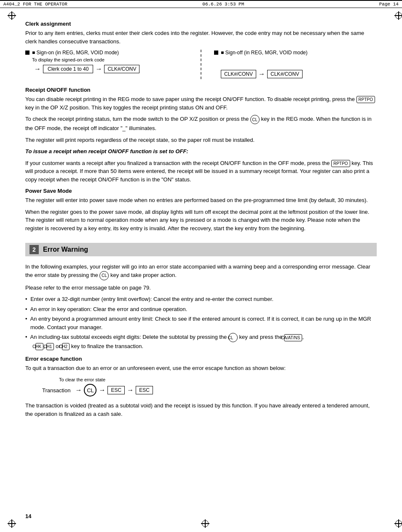 Image resolution: width=402 pixels, height=532 pixels. I want to click on header-right: Page 14, so click(389, 4).